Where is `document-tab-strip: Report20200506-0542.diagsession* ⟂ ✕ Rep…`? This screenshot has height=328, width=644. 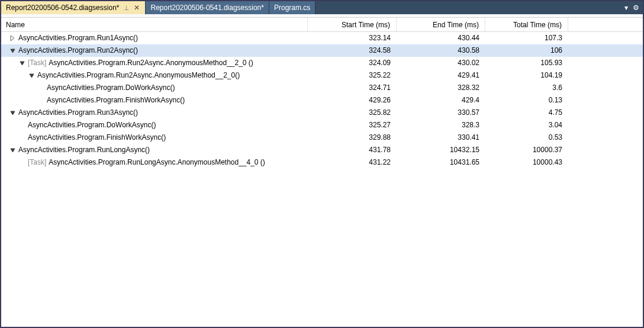
document-tab-strip: Report20200506-0542.diagsession* ⟂ ✕ Rep… is located at coordinates (322, 8).